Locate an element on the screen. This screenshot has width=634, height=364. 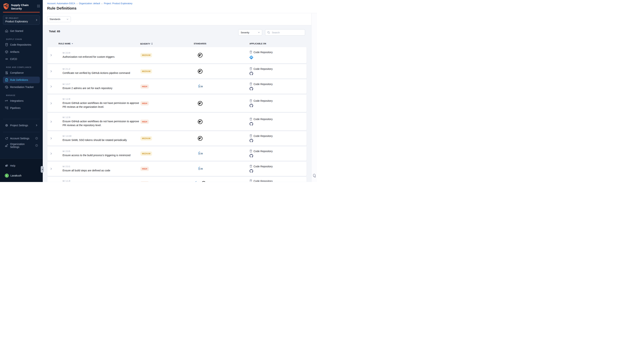
chevron-right-icon is located at coordinates (37, 20).